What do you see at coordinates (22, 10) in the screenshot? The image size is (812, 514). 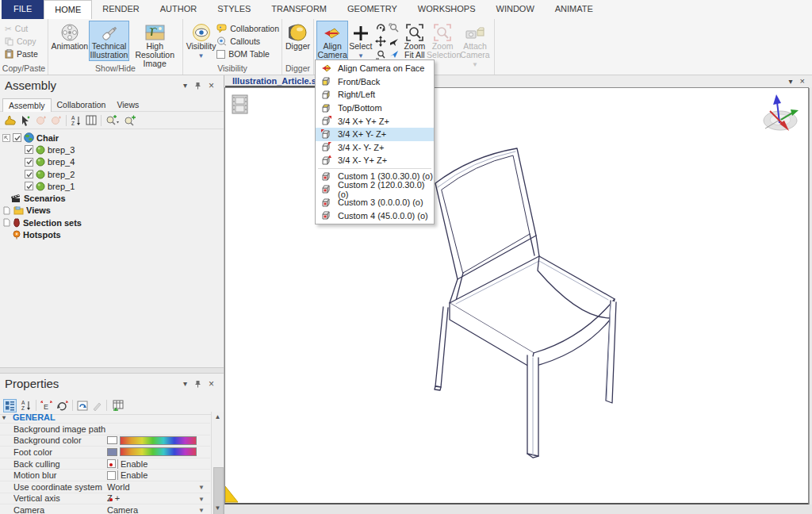 I see `tab-file: FILE` at bounding box center [22, 10].